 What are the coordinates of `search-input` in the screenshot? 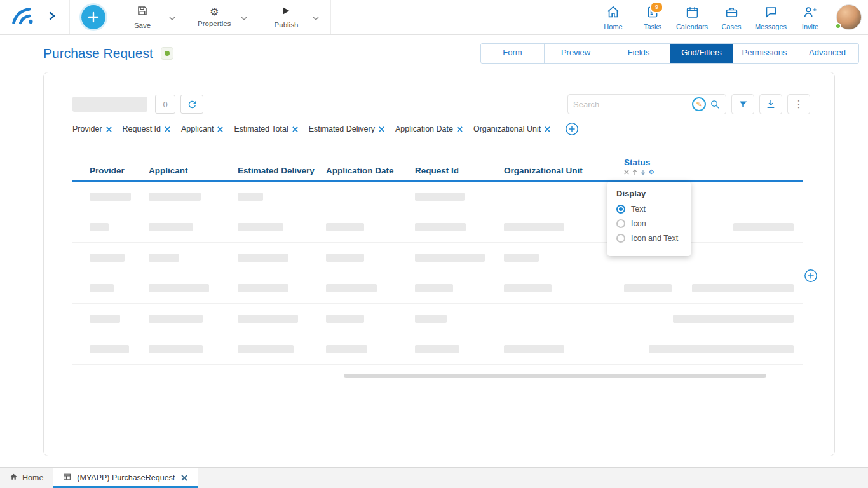 It's located at (630, 104).